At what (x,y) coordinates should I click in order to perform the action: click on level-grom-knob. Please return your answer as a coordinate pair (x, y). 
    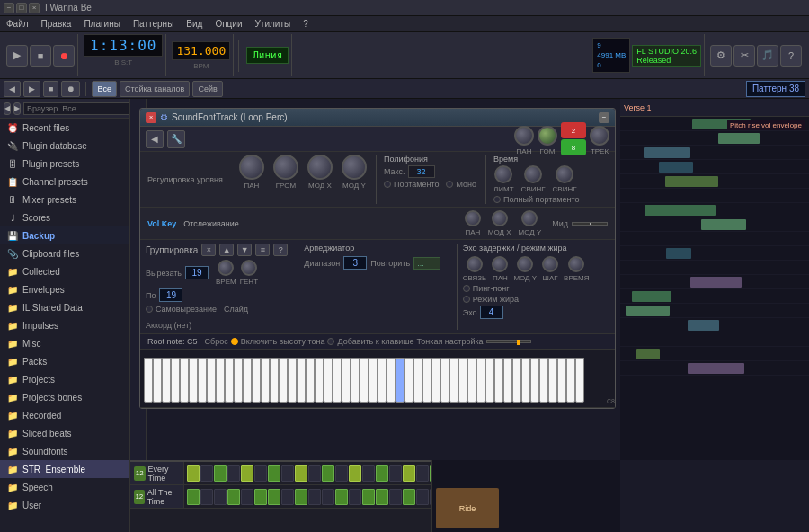
    Looking at the image, I should click on (286, 167).